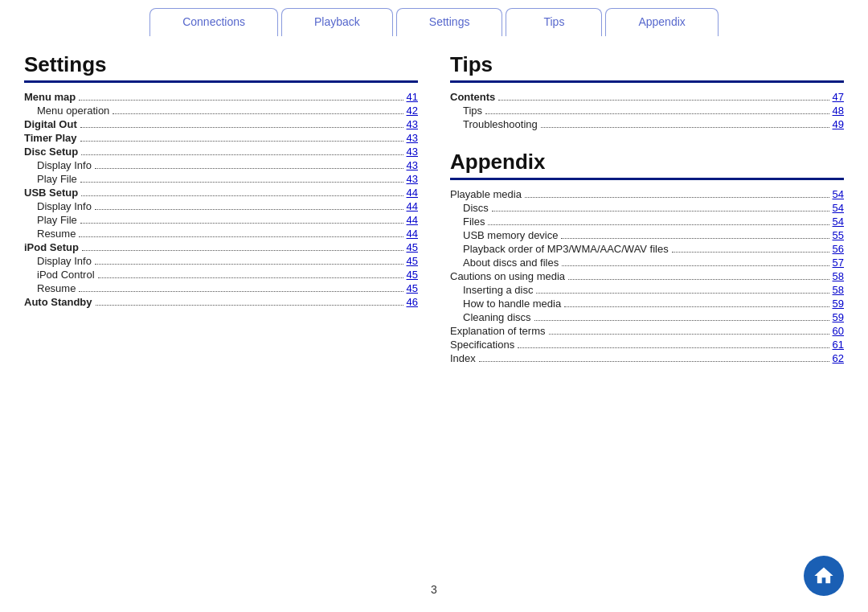 The image size is (868, 612). What do you see at coordinates (221, 233) in the screenshot?
I see `list-item: Resume44` at bounding box center [221, 233].